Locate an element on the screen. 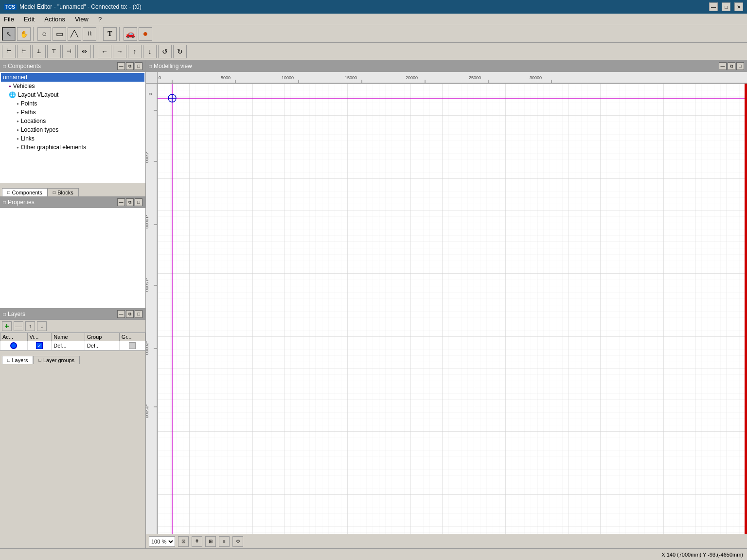 The image size is (747, 560). path-tool: ╱╲ is located at coordinates (74, 34).